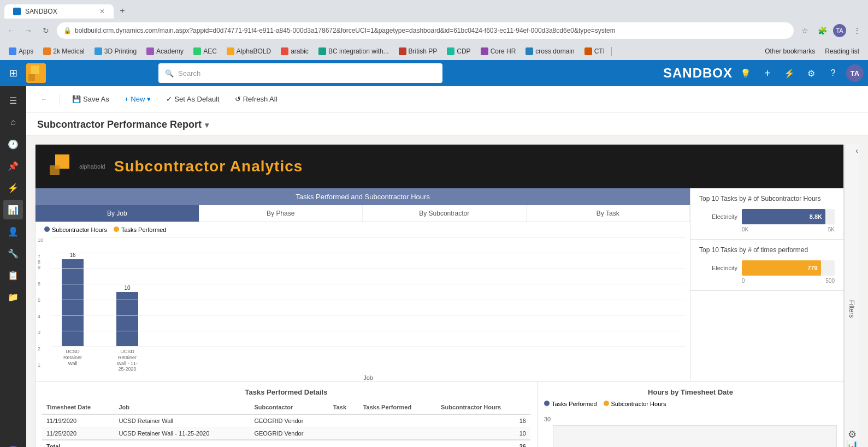 The width and height of the screenshot is (868, 447). Describe the element at coordinates (790, 51) in the screenshot. I see `other-bookmarks: Other bookmarks` at that location.